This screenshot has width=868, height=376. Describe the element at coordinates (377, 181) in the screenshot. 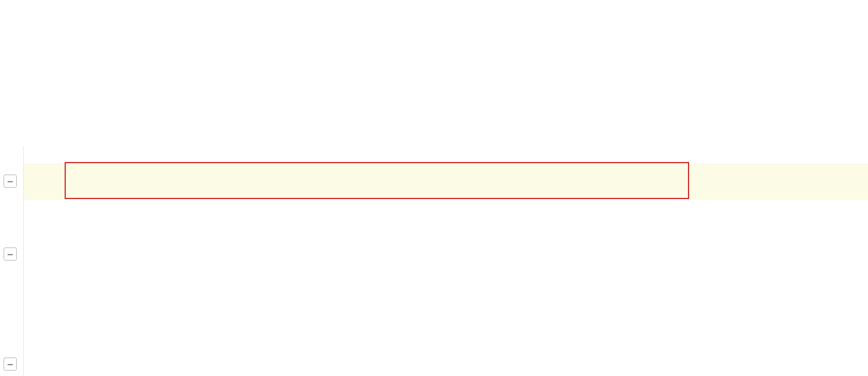

I see `highlight-box` at that location.